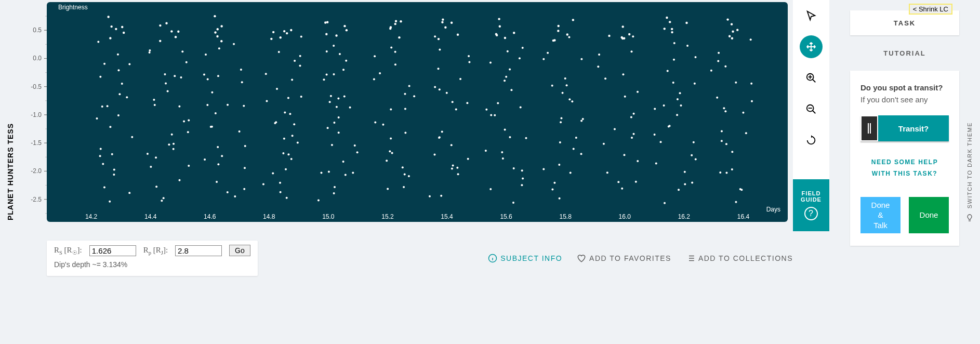 The width and height of the screenshot is (980, 344). I want to click on add-to-favorites-button: ADD TO FAVORITES, so click(624, 258).